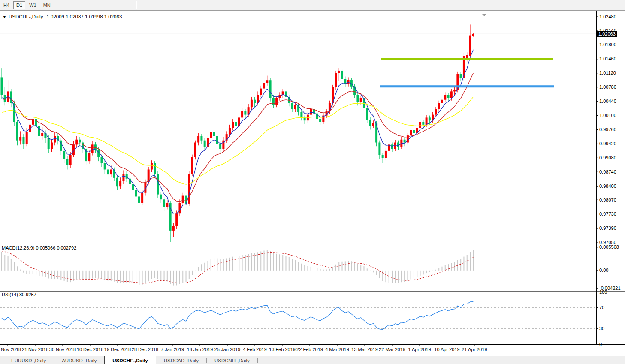 This screenshot has width=625, height=364. What do you see at coordinates (608, 172) in the screenshot?
I see `price-tick-label: 0.98740` at bounding box center [608, 172].